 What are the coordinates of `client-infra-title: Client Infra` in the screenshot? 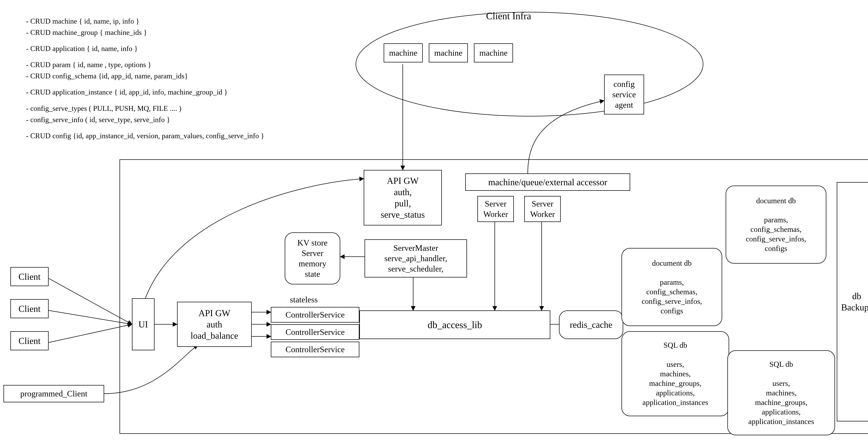 It's located at (509, 16).